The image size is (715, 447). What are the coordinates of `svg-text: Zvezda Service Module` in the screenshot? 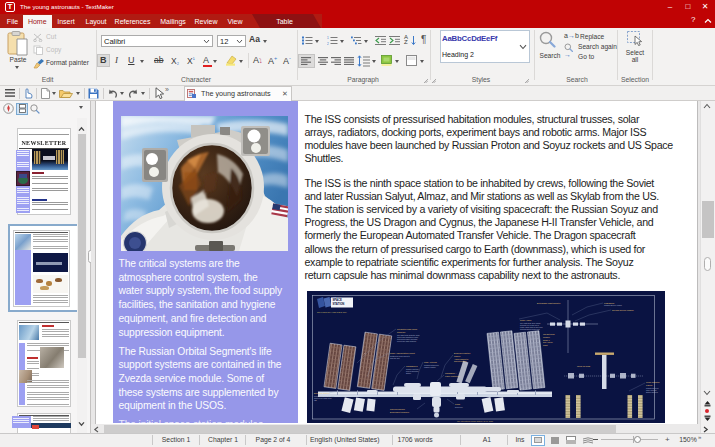 It's located at (624, 310).